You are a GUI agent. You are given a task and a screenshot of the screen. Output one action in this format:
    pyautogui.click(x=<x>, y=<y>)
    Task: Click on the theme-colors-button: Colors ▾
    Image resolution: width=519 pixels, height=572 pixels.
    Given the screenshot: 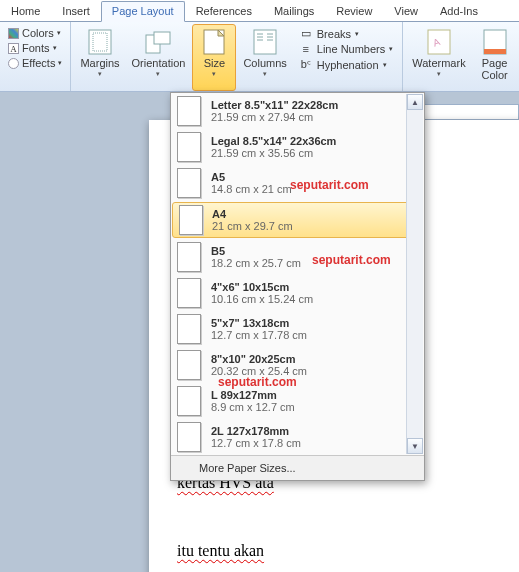 What is the action you would take?
    pyautogui.click(x=35, y=33)
    